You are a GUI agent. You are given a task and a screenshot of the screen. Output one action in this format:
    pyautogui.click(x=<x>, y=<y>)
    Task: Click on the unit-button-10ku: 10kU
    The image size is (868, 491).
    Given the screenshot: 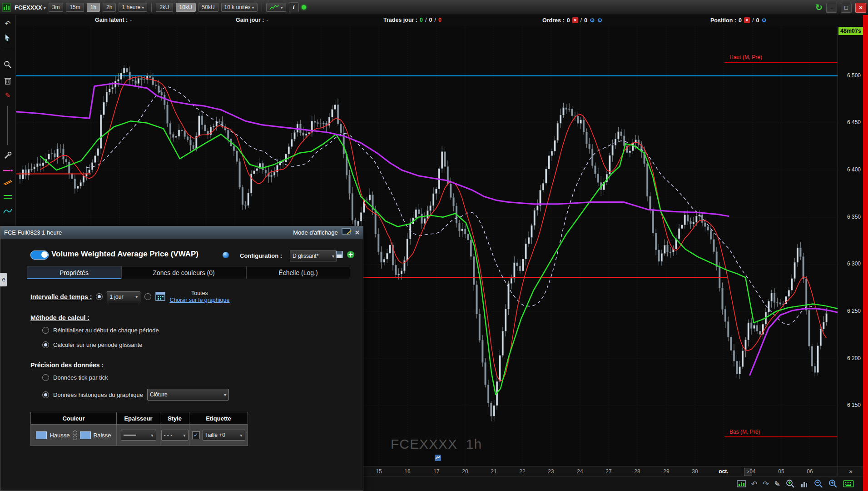 What is the action you would take?
    pyautogui.click(x=186, y=7)
    